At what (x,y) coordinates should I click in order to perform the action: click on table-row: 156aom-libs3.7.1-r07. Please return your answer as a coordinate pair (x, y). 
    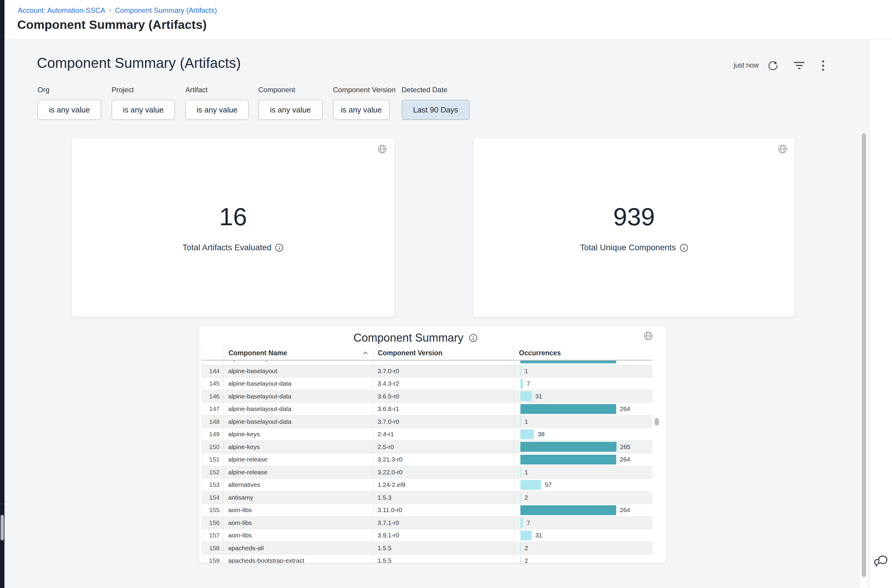
    Looking at the image, I should click on (427, 523).